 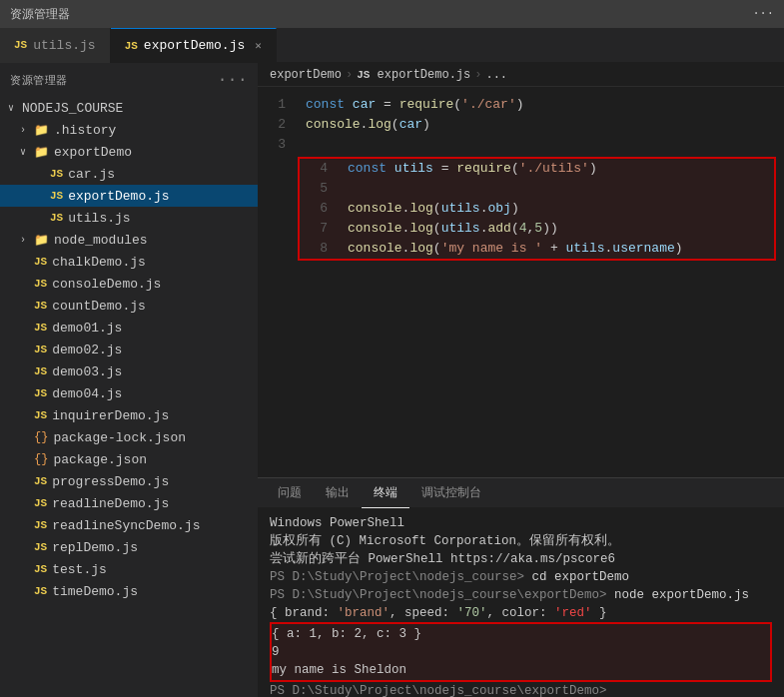 What do you see at coordinates (521, 541) in the screenshot?
I see `terminal-line: 版权所有 (C) Microsoft Corporation。保留所有权利。` at bounding box center [521, 541].